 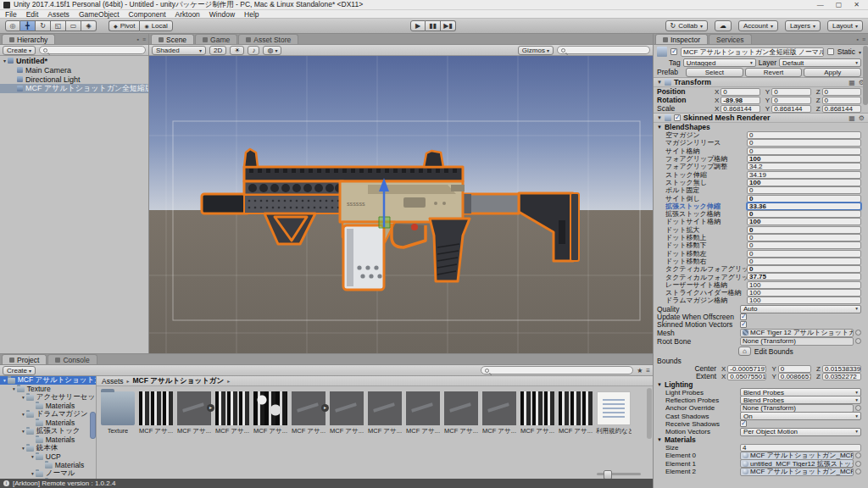 What do you see at coordinates (536, 51) in the screenshot?
I see `gizmos-dropdown: Gizmos▾` at bounding box center [536, 51].